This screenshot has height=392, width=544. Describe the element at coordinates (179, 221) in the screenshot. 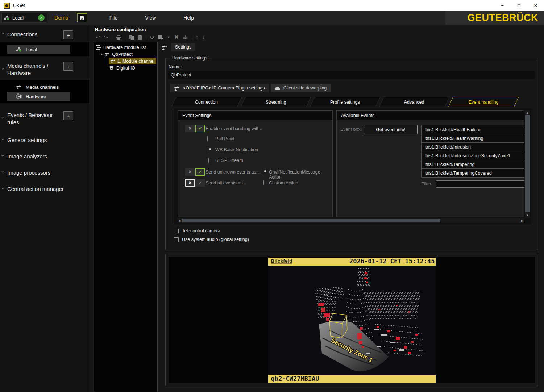

I see `scroll-left-icon: ◀` at that location.